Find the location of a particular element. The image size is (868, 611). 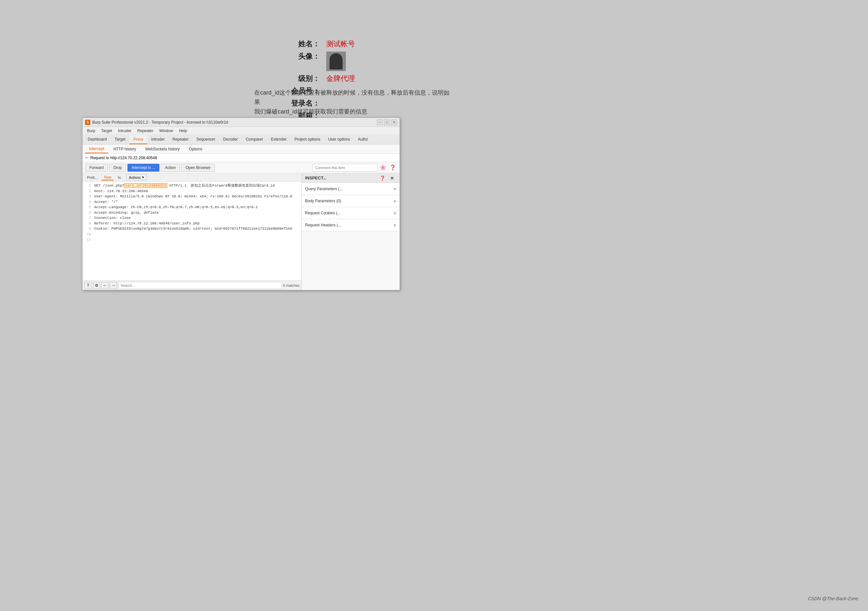

main-tab-bar: Dashboard Target Proxy Intruder Repeater… is located at coordinates (241, 140).